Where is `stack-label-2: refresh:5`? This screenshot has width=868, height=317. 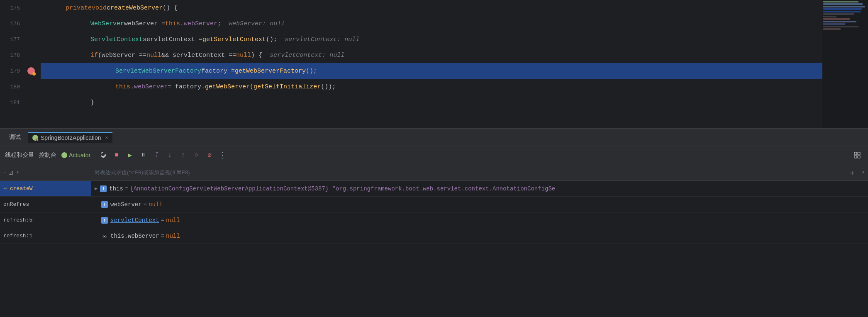 stack-label-2: refresh:5 is located at coordinates (18, 220).